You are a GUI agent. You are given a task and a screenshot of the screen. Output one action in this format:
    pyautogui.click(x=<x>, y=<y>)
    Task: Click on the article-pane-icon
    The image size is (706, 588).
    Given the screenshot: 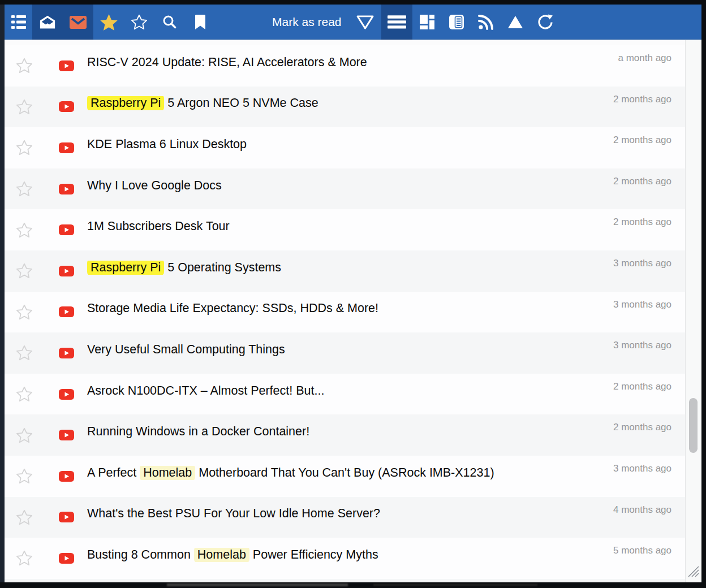 What is the action you would take?
    pyautogui.click(x=457, y=22)
    